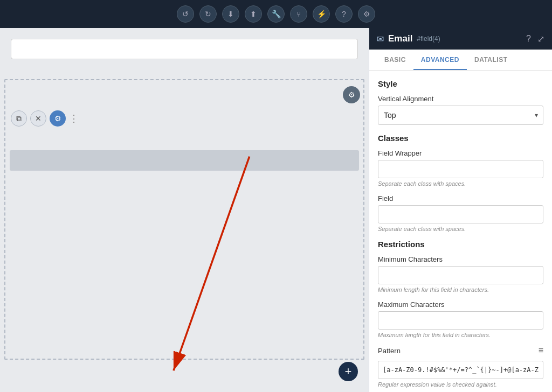 This screenshot has height=392, width=552. Describe the element at coordinates (460, 275) in the screenshot. I see `min-chars-input` at that location.